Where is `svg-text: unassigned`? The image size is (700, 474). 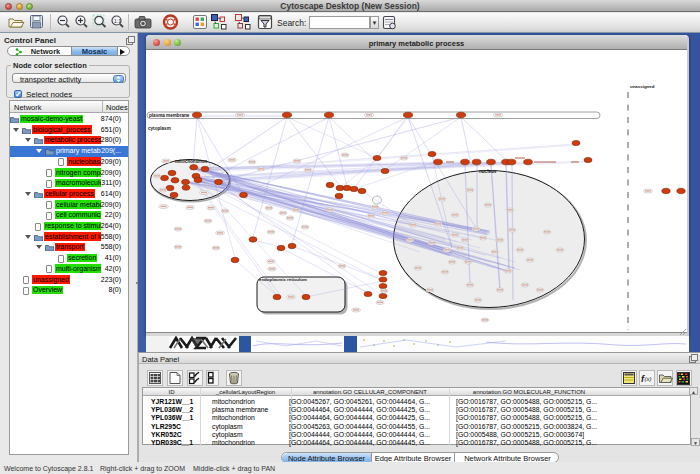
svg-text: unassigned is located at coordinates (642, 86).